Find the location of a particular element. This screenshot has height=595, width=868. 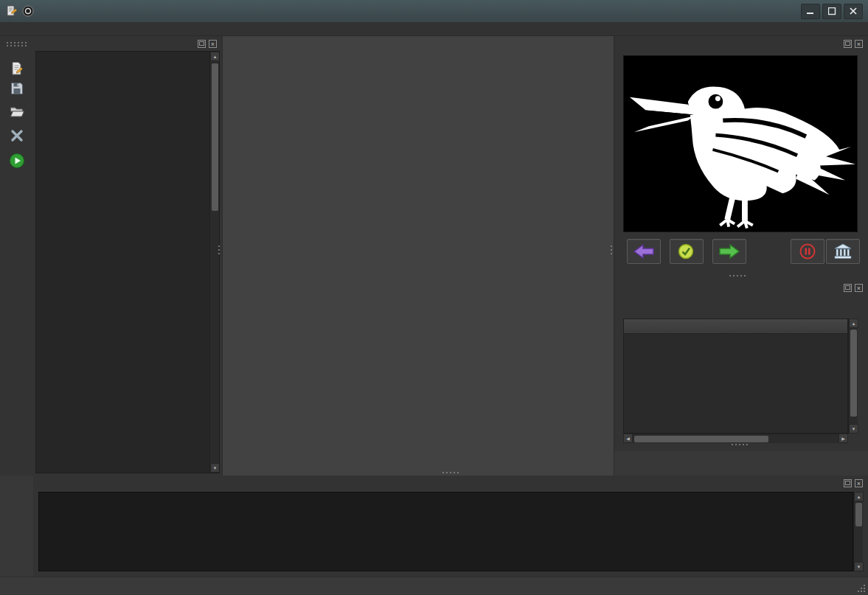

resources-table is located at coordinates (736, 376).